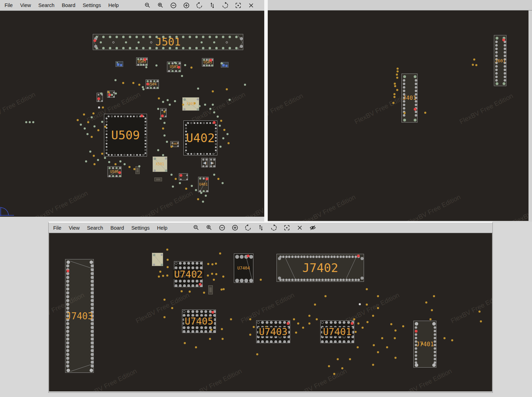  Describe the element at coordinates (209, 228) in the screenshot. I see `zoom-in-button` at that location.